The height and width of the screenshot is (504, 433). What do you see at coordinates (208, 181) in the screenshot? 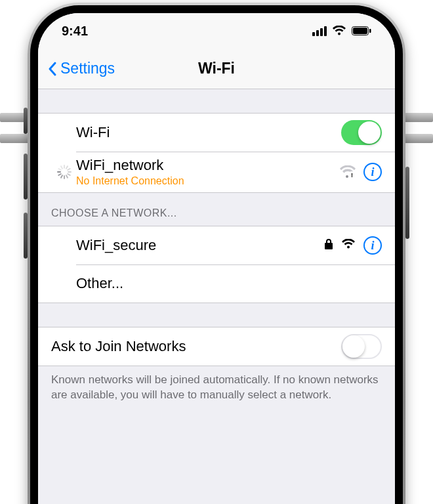
I see `current-network-status: No Internet Connection` at bounding box center [208, 181].